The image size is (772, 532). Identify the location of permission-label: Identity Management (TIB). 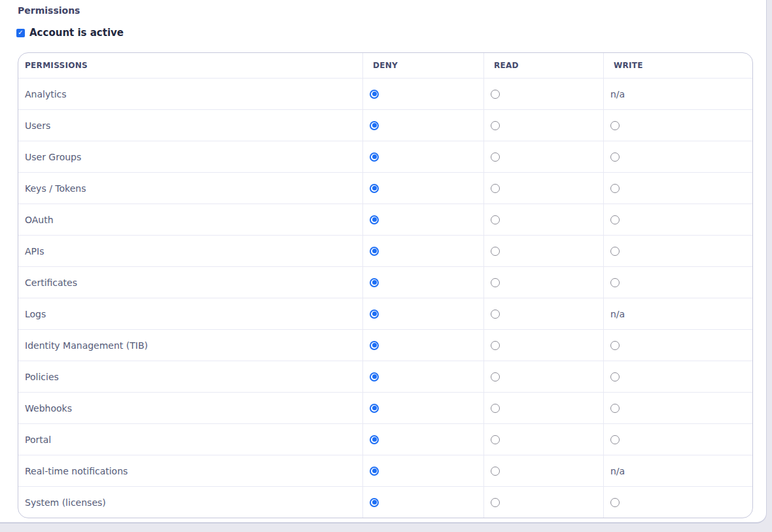
(190, 346).